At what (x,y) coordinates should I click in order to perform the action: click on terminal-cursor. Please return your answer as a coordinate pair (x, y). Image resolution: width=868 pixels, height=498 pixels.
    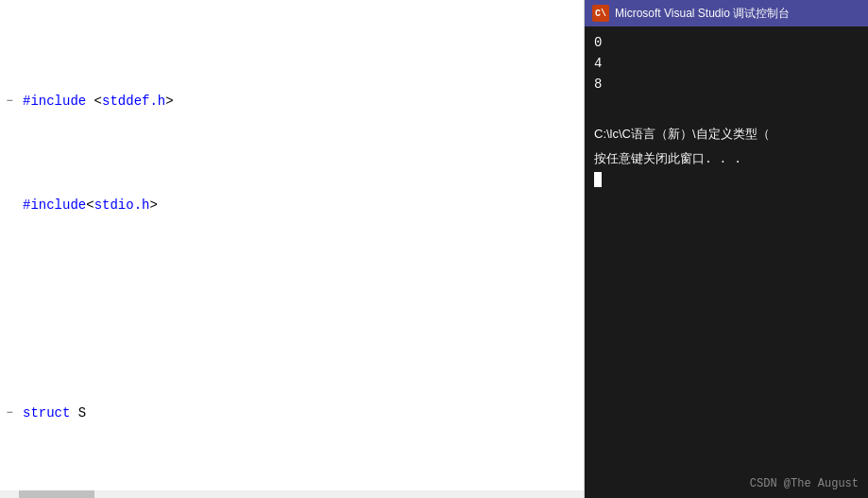
    Looking at the image, I should click on (598, 180).